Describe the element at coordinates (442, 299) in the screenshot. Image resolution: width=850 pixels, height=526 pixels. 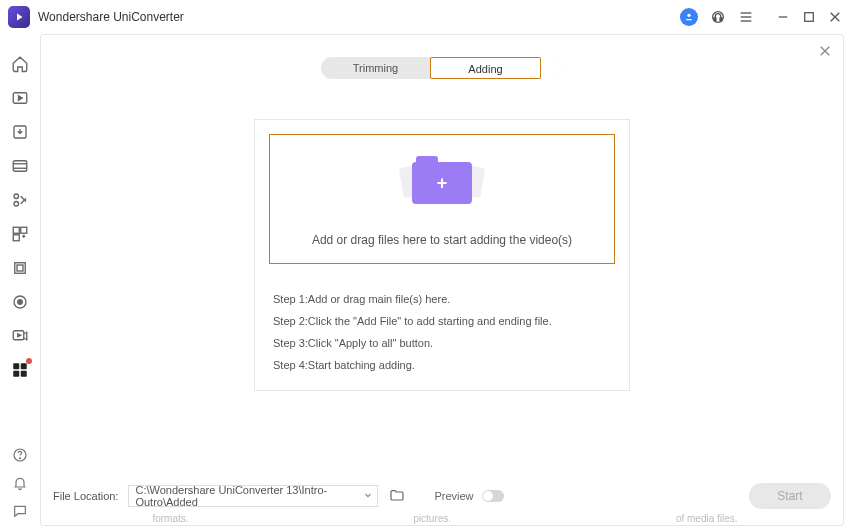
I see `step-1: Step 1:Add or drag main file(s) here.` at that location.